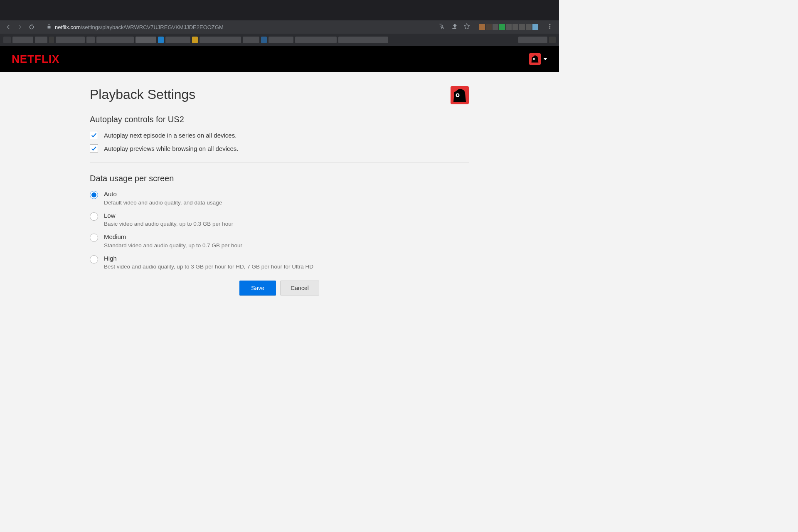 Image resolution: width=798 pixels, height=532 pixels. I want to click on radio-low, so click(94, 217).